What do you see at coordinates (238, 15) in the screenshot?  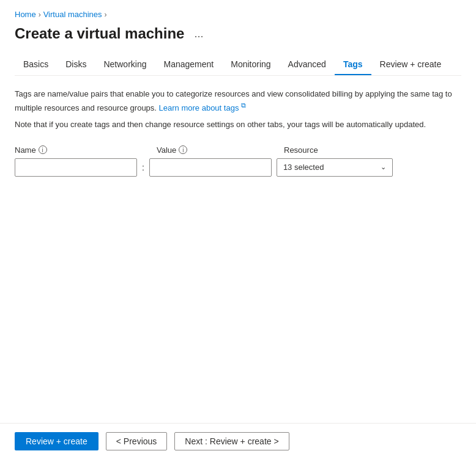 I see `breadcrumb: Home › Virtual machines ›` at bounding box center [238, 15].